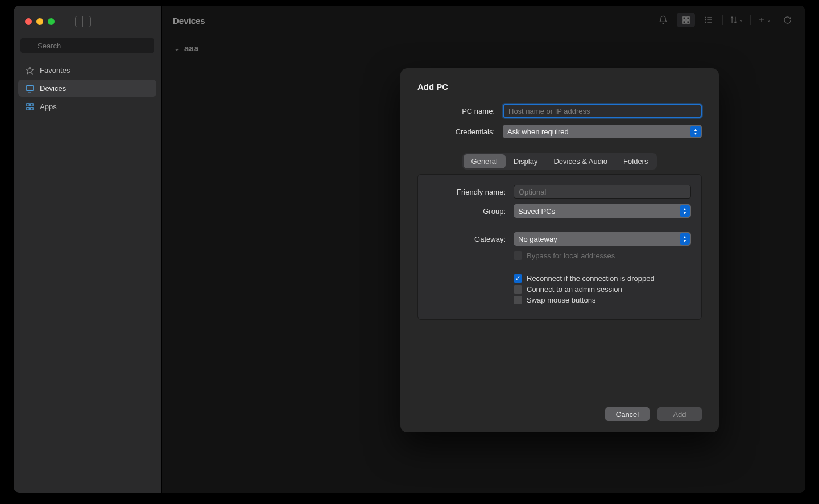 The image size is (819, 504). I want to click on group-select: Saved PCs ▲▼, so click(602, 211).